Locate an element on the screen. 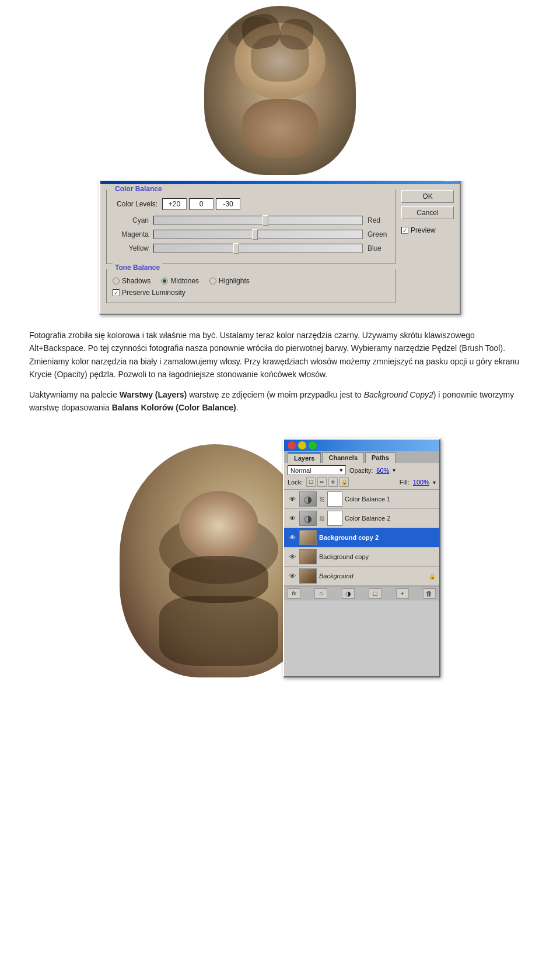 This screenshot has height=980, width=560. midtones-radio: Midtones is located at coordinates (180, 281).